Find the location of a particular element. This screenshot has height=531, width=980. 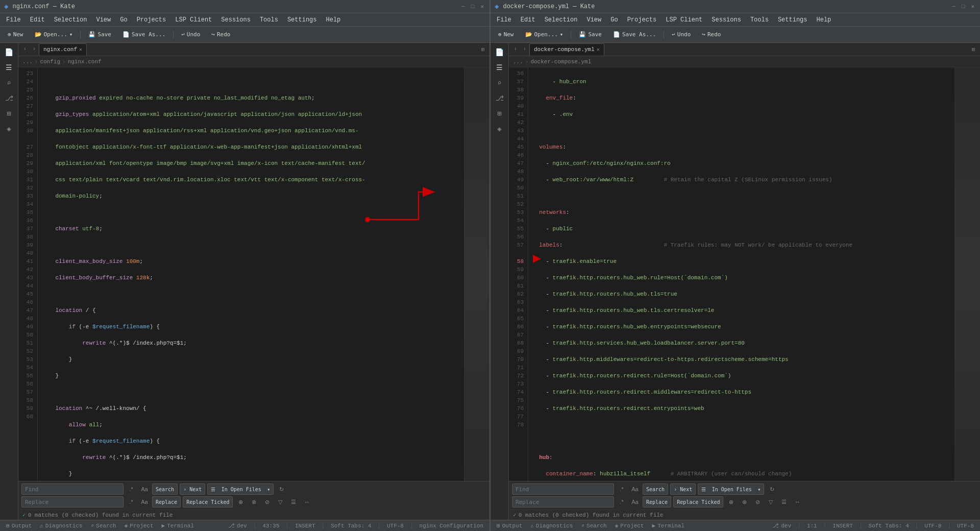

right-replace-fn1-btn: ⊕ is located at coordinates (731, 502).